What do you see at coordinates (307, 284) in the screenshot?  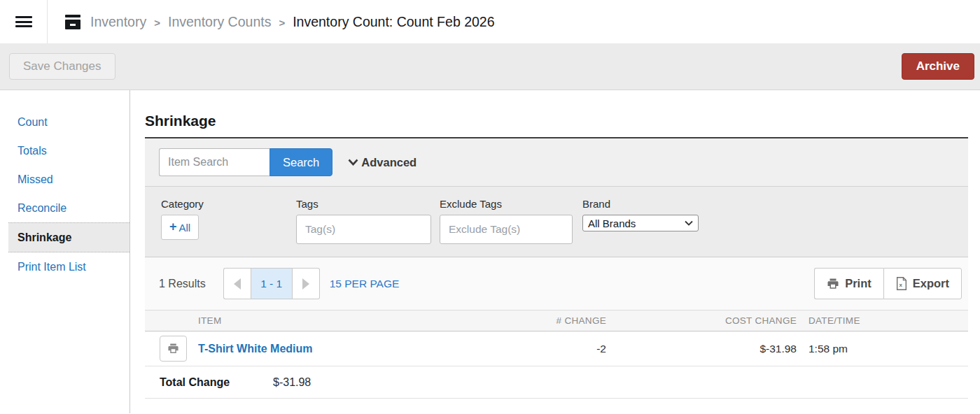 I see `next-page-button` at bounding box center [307, 284].